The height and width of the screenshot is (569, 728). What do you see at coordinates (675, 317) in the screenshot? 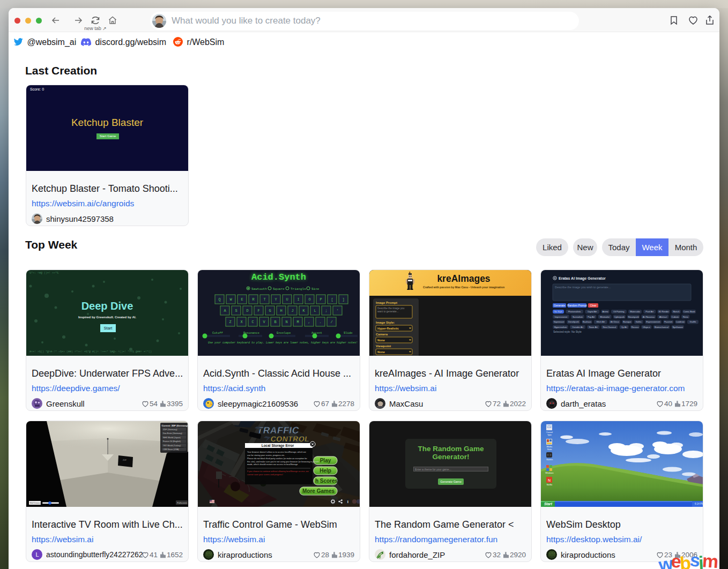
I see `svg-text: Cubism` at bounding box center [675, 317].